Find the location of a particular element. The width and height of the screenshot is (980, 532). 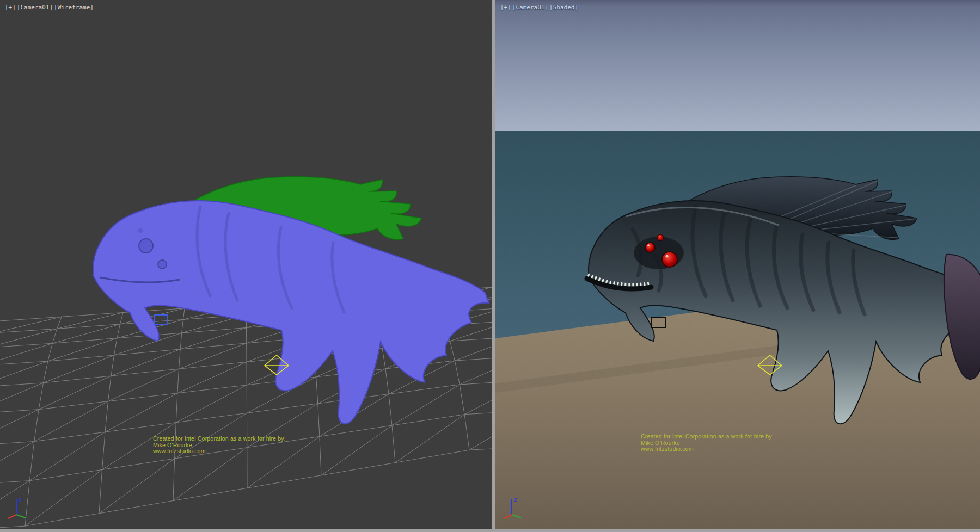

fish-eye-red-small is located at coordinates (660, 238).